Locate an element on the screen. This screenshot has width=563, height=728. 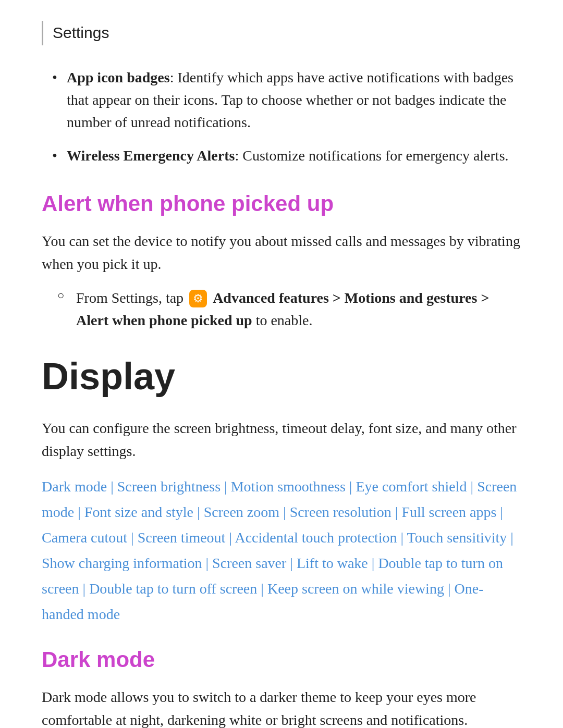
link-motion-smoothness: Motion smoothness is located at coordinates (288, 487).